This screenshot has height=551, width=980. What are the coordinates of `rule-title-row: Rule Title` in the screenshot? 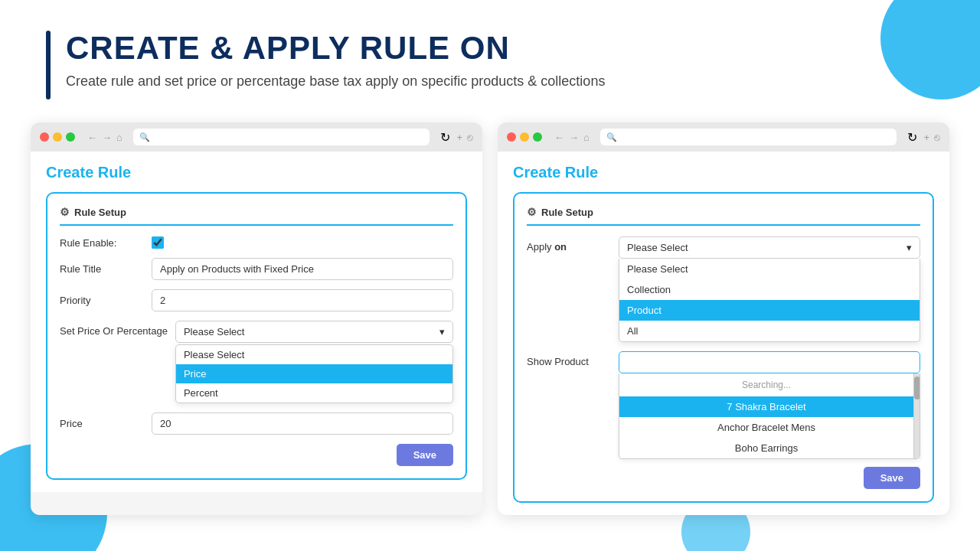 It's located at (256, 269).